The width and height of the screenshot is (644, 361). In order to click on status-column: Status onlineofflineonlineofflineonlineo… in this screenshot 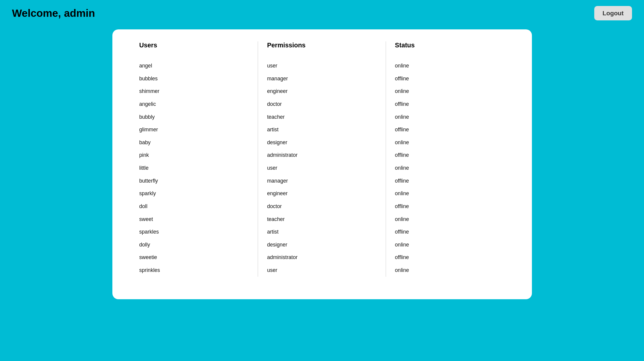, I will do `click(450, 159)`.